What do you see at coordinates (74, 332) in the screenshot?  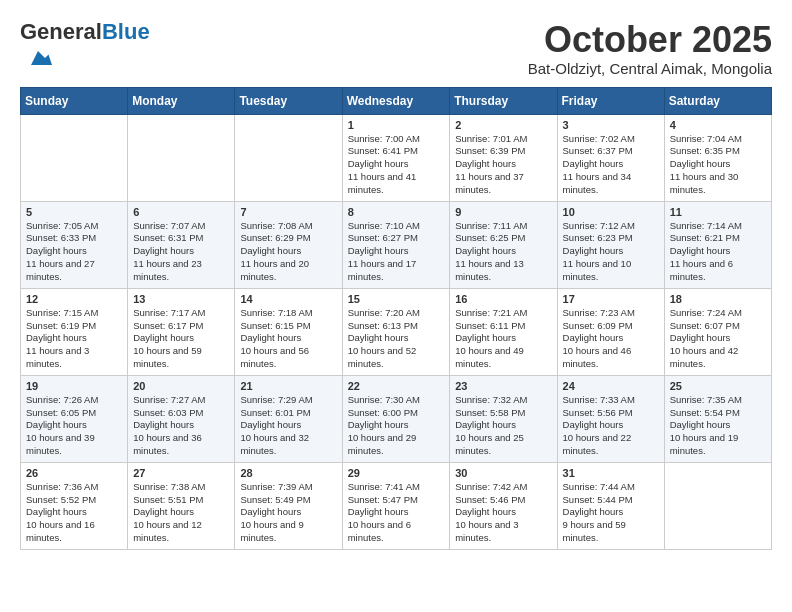 I see `calendar-cell: 12Sunrise: 7:15 AMSunset: 6:19 PMDayligh…` at bounding box center [74, 332].